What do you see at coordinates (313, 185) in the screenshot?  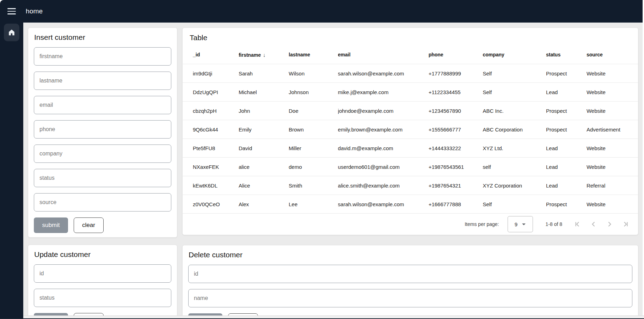 I see `table-cell: Smith` at bounding box center [313, 185].